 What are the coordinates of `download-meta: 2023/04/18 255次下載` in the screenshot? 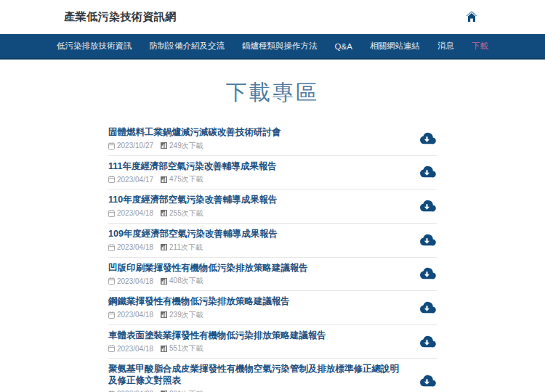 It's located at (254, 213).